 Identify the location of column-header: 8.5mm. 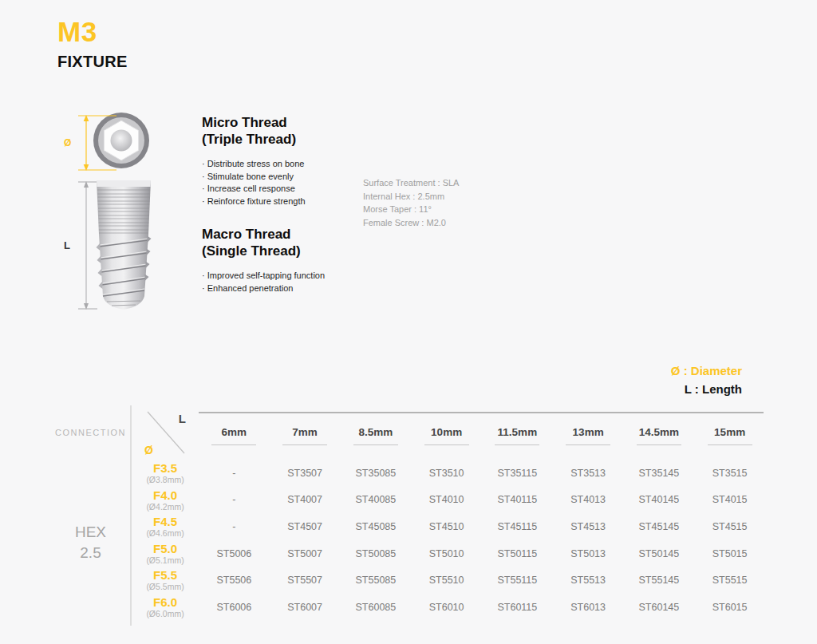
(377, 433).